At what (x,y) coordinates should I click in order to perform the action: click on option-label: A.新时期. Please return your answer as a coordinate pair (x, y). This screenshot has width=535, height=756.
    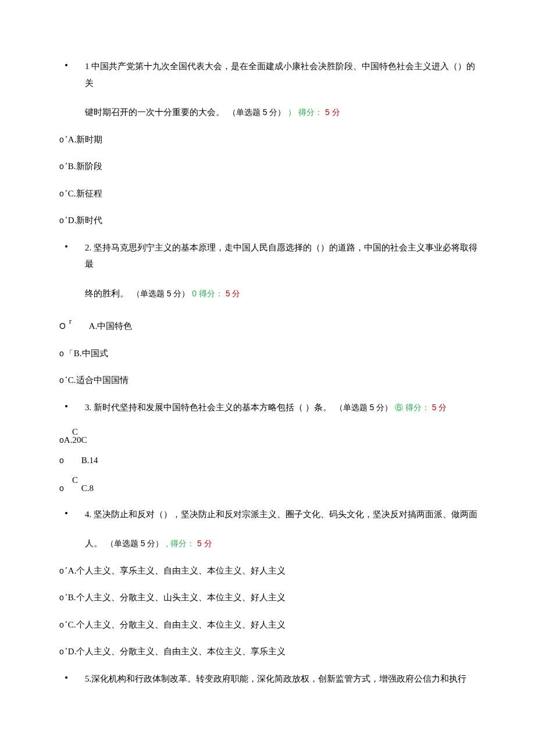
    Looking at the image, I should click on (85, 139).